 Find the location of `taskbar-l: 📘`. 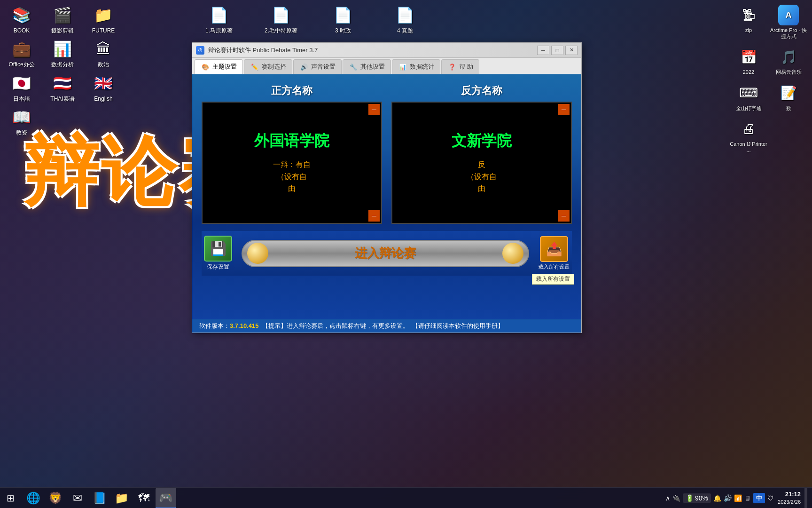

taskbar-l: 📘 is located at coordinates (100, 498).